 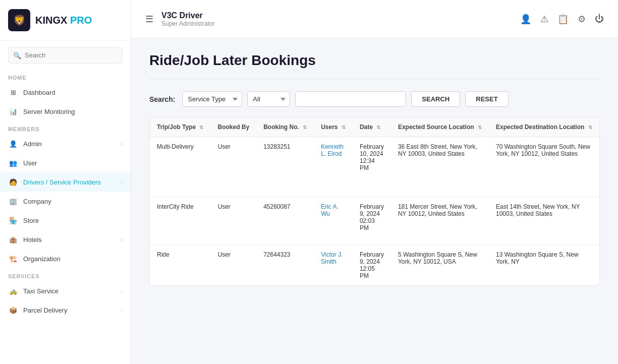 What do you see at coordinates (149, 19) in the screenshot?
I see `menu-icon: ☰` at bounding box center [149, 19].